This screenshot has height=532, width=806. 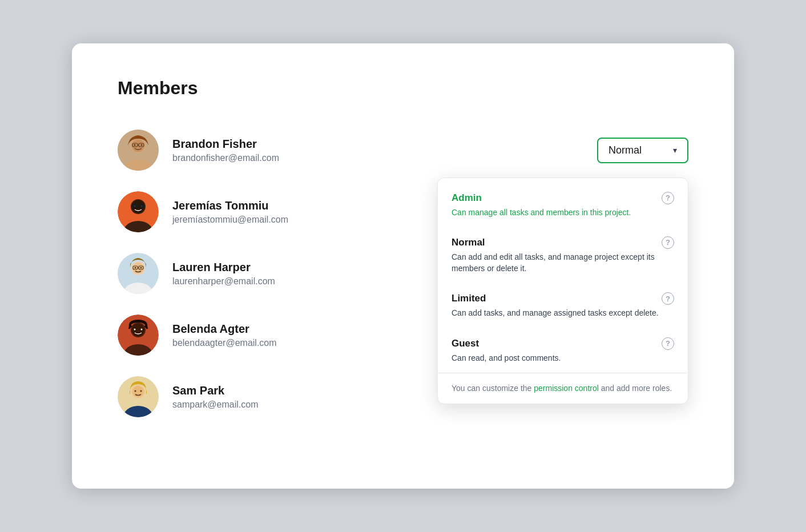 What do you see at coordinates (563, 350) in the screenshot?
I see `role-option-guest: Guest ? Can read, and post comments.` at bounding box center [563, 350].